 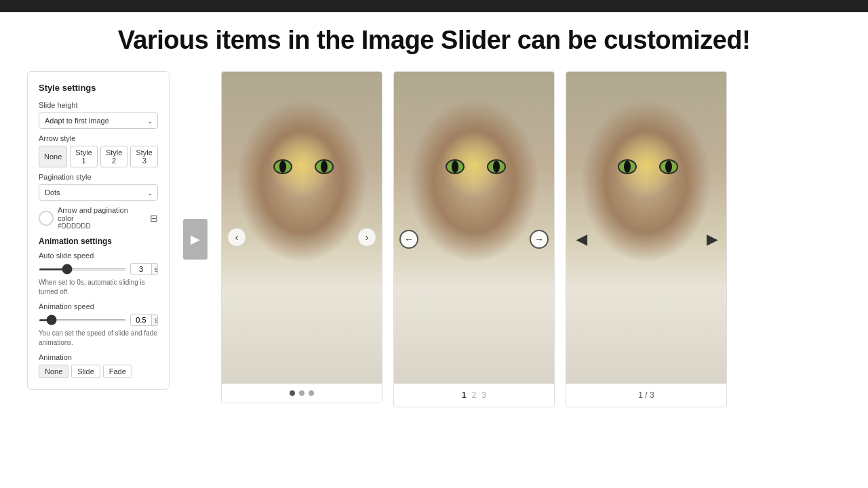 What do you see at coordinates (83, 270) in the screenshot?
I see `auto-slide-range` at bounding box center [83, 270].